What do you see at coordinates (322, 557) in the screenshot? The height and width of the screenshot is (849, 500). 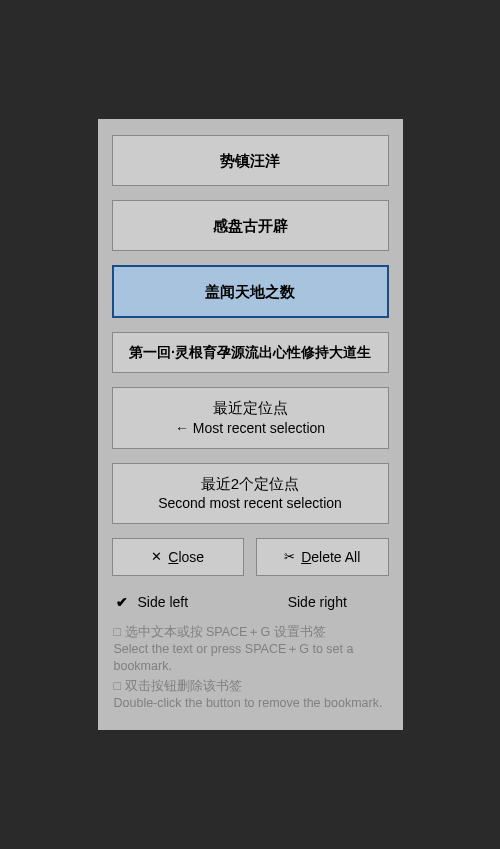 I see `delete-all-button: ✂ Delete All` at bounding box center [322, 557].